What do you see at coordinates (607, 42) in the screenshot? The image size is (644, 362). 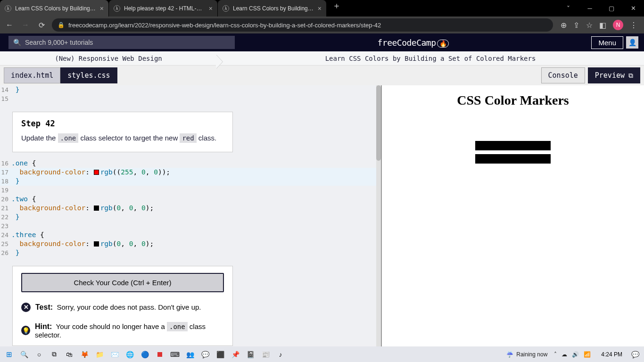 I see `menu-button: Menu` at bounding box center [607, 42].